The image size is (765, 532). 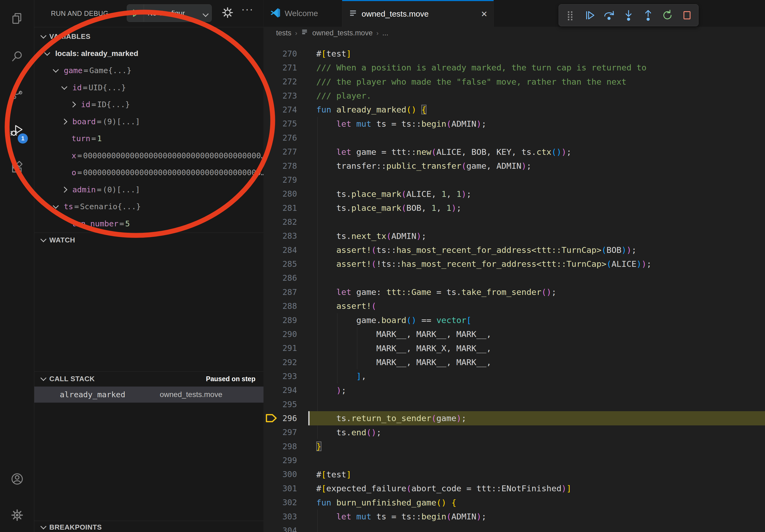 I want to click on gutter-line-277: 277, so click(x=286, y=152).